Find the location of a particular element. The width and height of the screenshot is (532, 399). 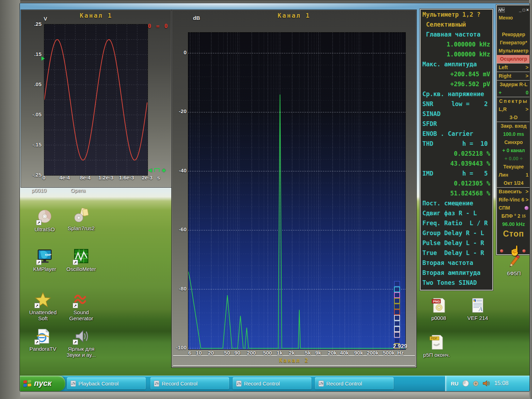

desktop-icon-png: PNGp0008 is located at coordinates (439, 309).